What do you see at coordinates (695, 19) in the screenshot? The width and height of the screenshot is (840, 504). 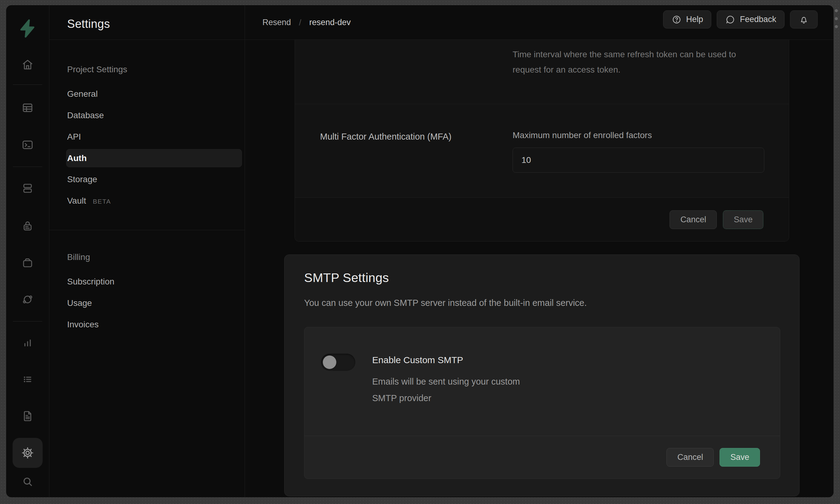 I see `help-button-label: Help` at bounding box center [695, 19].